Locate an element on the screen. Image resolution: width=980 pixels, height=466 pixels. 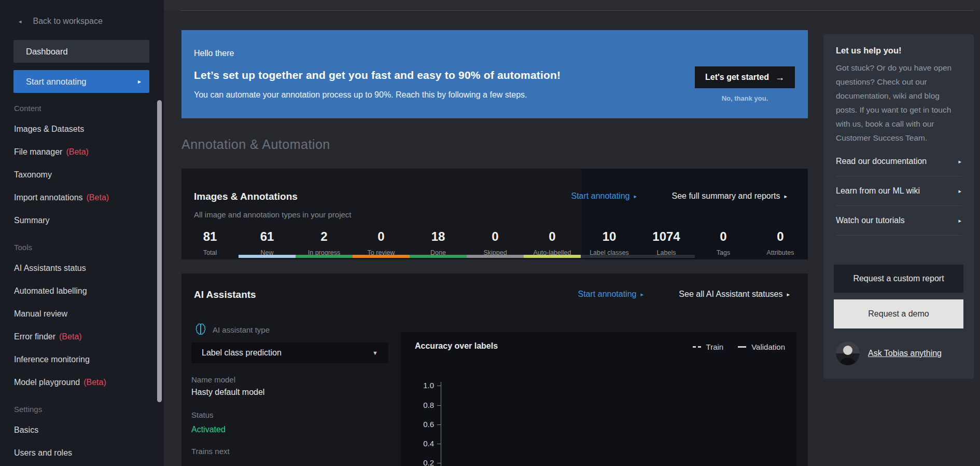
status-label: Status is located at coordinates (202, 415).